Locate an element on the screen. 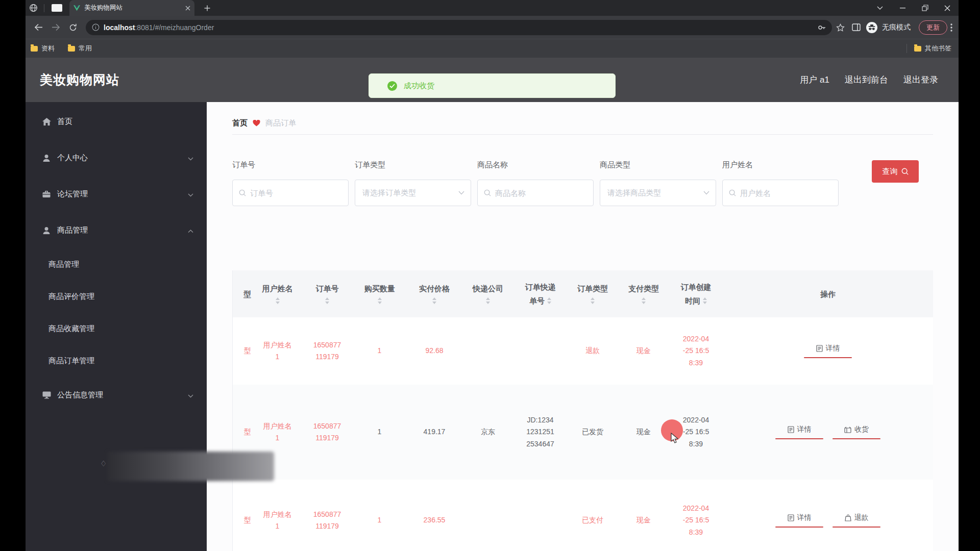  breadcrumb: 首页 商品订单 is located at coordinates (583, 115).